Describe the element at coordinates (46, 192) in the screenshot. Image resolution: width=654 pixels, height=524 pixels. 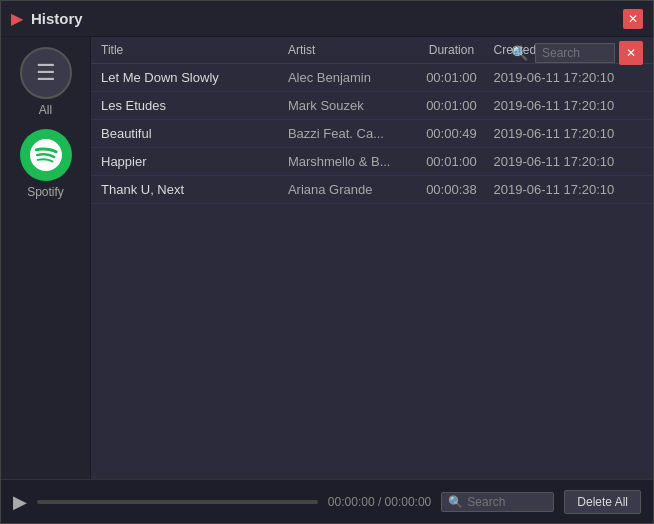
I see `sidebar-spotify-label: Spotify` at that location.